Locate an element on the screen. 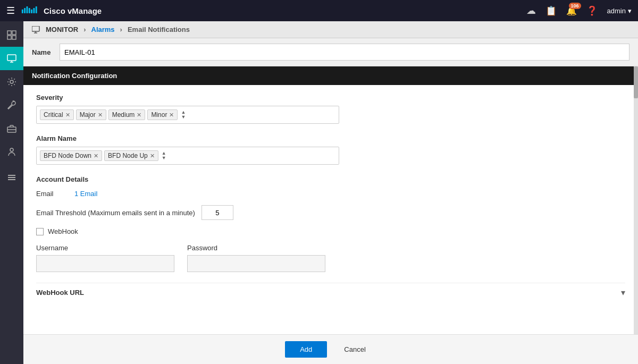  tag-bfd-node-up-text: BFD Node Up is located at coordinates (128, 156).